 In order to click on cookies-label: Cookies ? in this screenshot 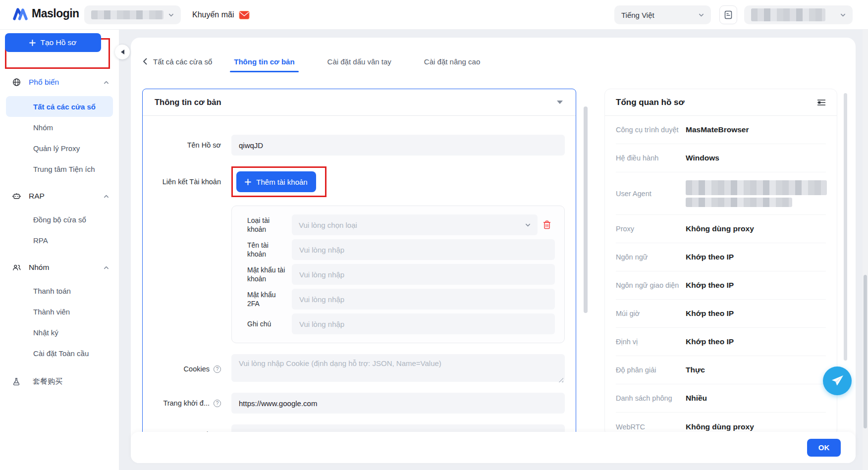, I will do `click(187, 369)`.